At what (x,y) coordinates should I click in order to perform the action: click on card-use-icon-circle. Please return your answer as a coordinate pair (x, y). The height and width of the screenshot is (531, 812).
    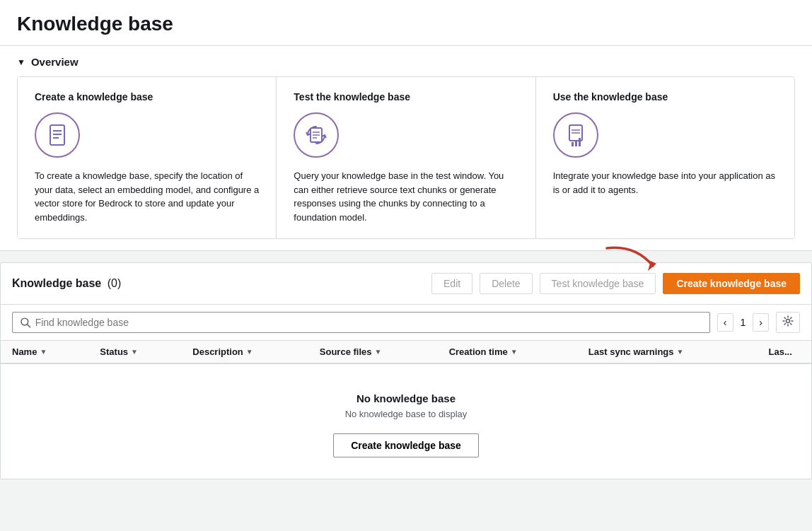
    Looking at the image, I should click on (576, 135).